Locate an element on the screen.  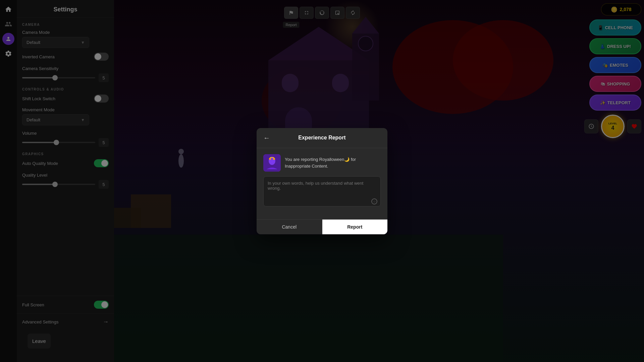
experience-report-modal: ← Experience Report is located at coordinates (322, 181).